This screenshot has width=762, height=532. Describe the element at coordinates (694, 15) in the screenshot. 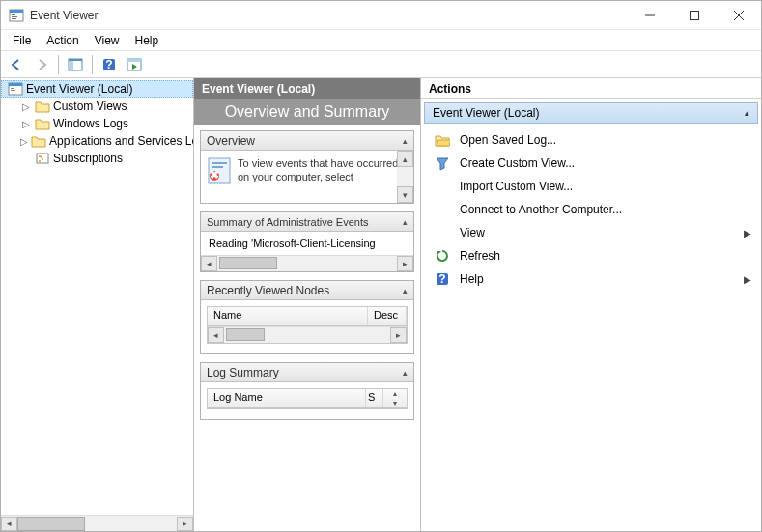

I see `maximize-button` at that location.